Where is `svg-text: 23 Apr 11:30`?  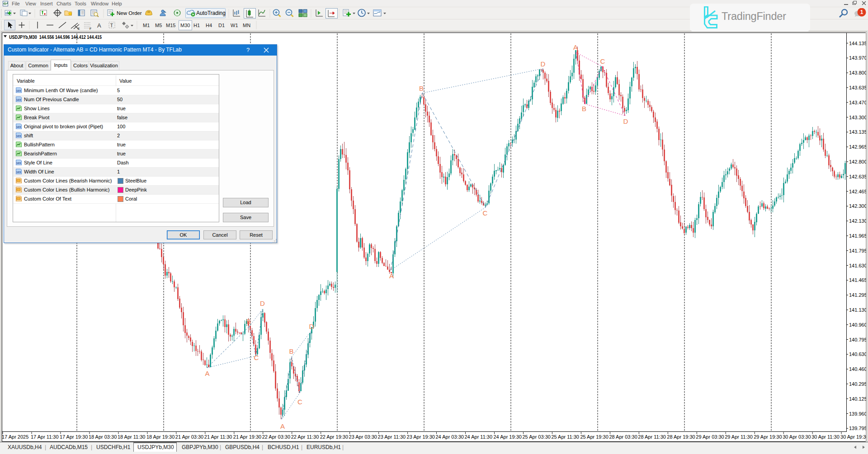 svg-text: 23 Apr 11:30 is located at coordinates (392, 437).